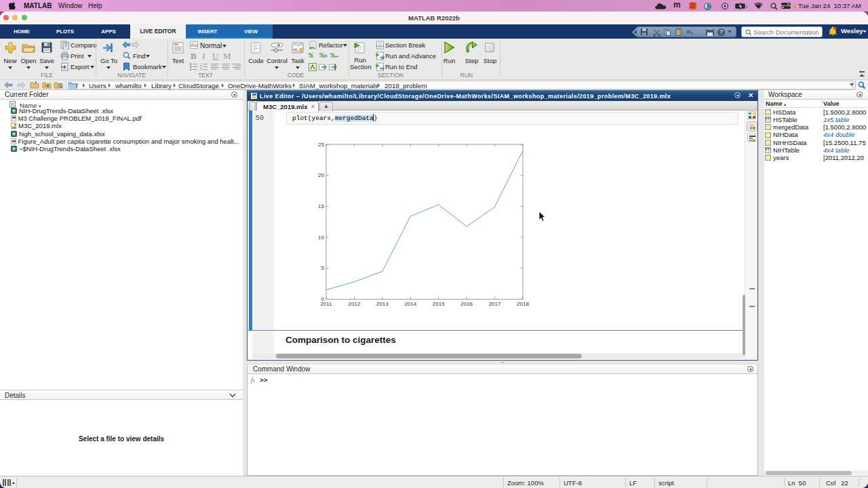 The height and width of the screenshot is (488, 868). Describe the element at coordinates (355, 304) in the screenshot. I see `svg-text: 2012` at that location.